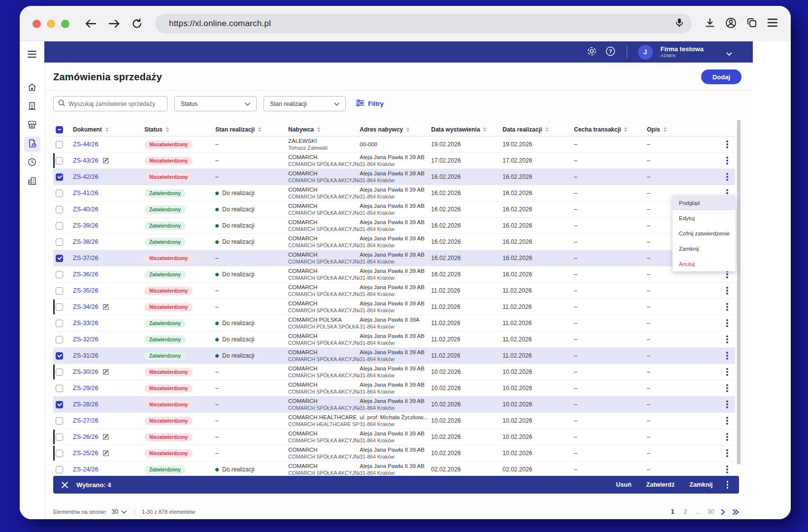 Image resolution: width=808 pixels, height=532 pixels. What do you see at coordinates (711, 512) in the screenshot?
I see `page-number: 30` at bounding box center [711, 512].